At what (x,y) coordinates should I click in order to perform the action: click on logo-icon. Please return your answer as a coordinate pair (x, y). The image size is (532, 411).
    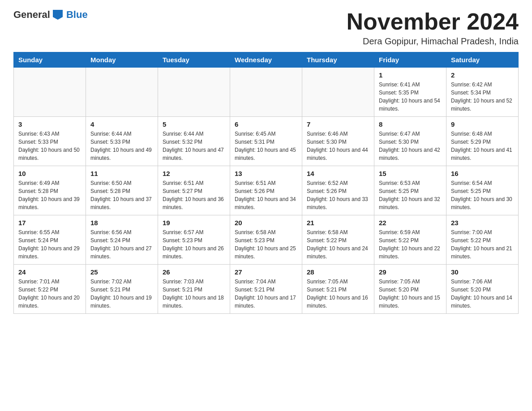
    Looking at the image, I should click on (58, 15).